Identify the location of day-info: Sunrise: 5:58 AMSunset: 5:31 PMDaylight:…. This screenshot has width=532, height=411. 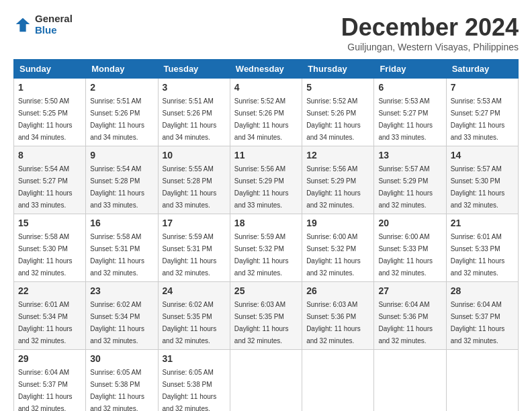
(117, 255).